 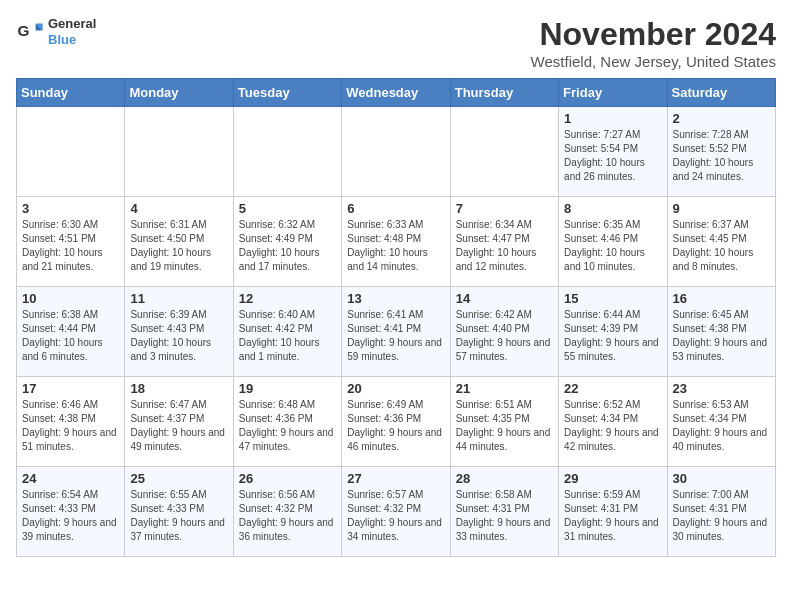 What do you see at coordinates (654, 34) in the screenshot?
I see `month-title: November 2024` at bounding box center [654, 34].